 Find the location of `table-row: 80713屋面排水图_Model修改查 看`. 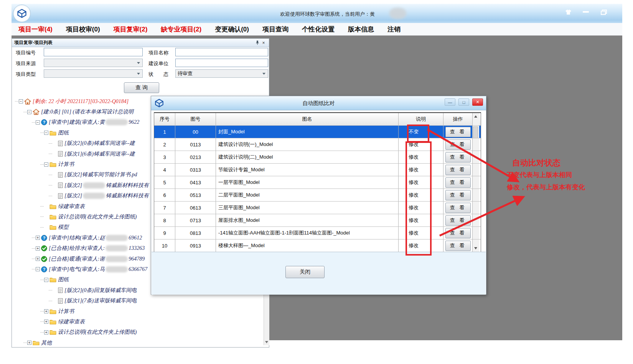

table-row: 80713屋面排水图_Model修改查 看 is located at coordinates (318, 221).